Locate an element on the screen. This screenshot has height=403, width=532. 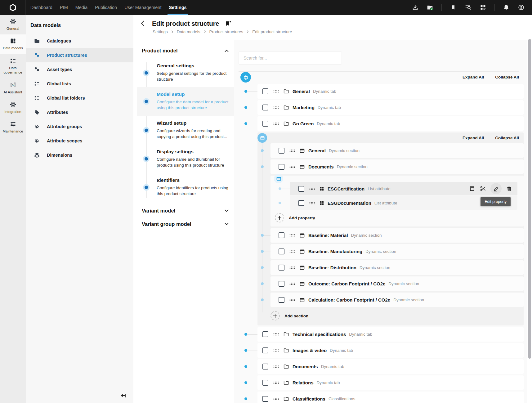
rail-item-data-models: Data models is located at coordinates (13, 44).